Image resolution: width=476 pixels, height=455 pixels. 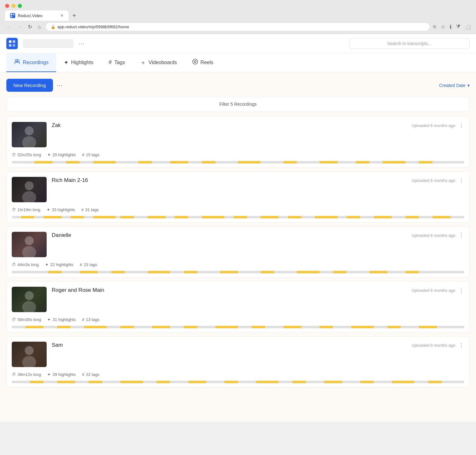 What do you see at coordinates (79, 63) in the screenshot?
I see `tab-highlights: ✦ Highlights` at bounding box center [79, 63].